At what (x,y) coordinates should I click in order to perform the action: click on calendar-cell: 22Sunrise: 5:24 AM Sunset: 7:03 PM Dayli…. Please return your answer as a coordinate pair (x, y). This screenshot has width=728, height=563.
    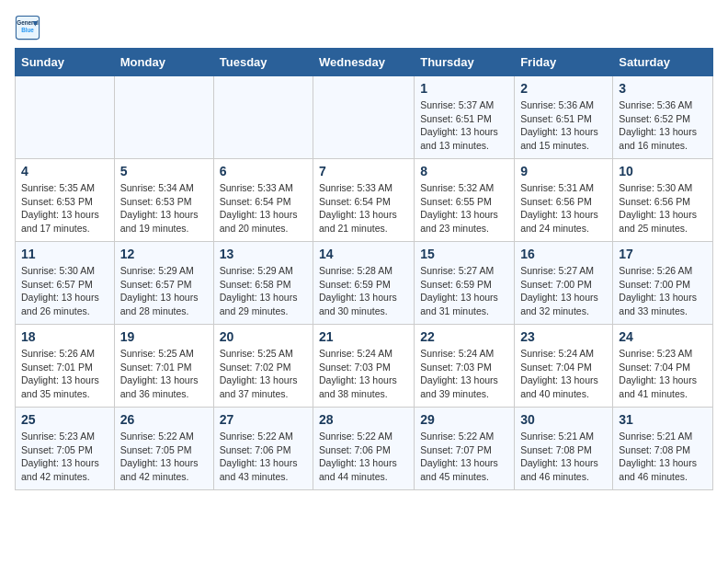
    Looking at the image, I should click on (465, 366).